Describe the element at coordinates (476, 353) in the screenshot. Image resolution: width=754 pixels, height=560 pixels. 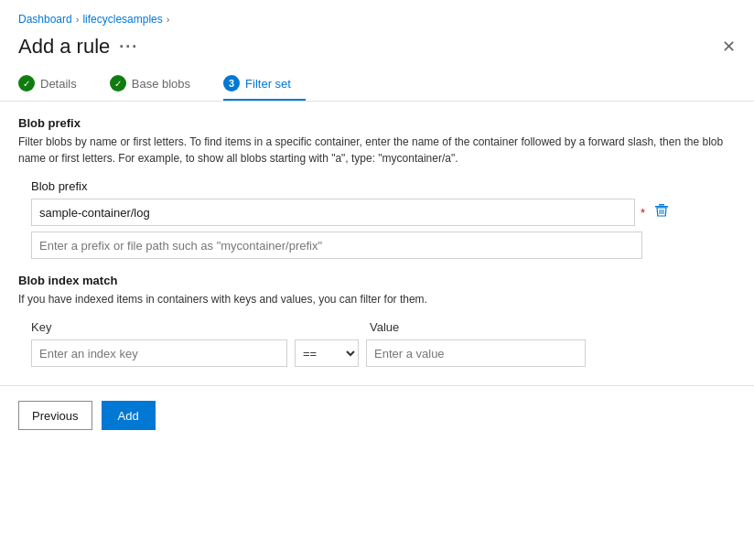
I see `kv-value-input` at that location.